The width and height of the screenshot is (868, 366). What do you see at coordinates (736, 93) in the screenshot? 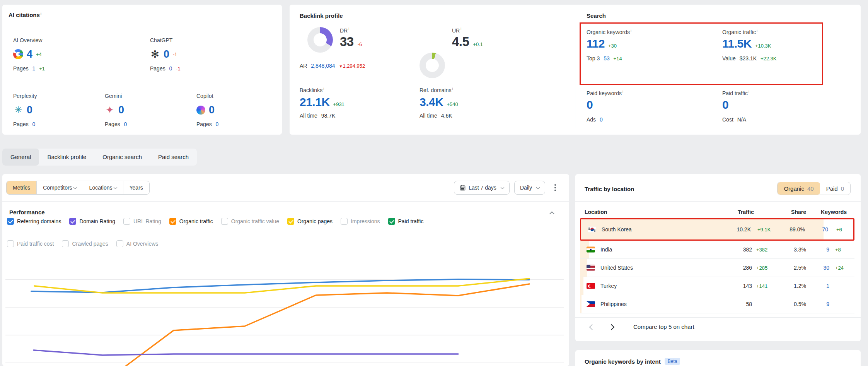
I see `paid-traffic-label: Paid traffici` at bounding box center [736, 93].